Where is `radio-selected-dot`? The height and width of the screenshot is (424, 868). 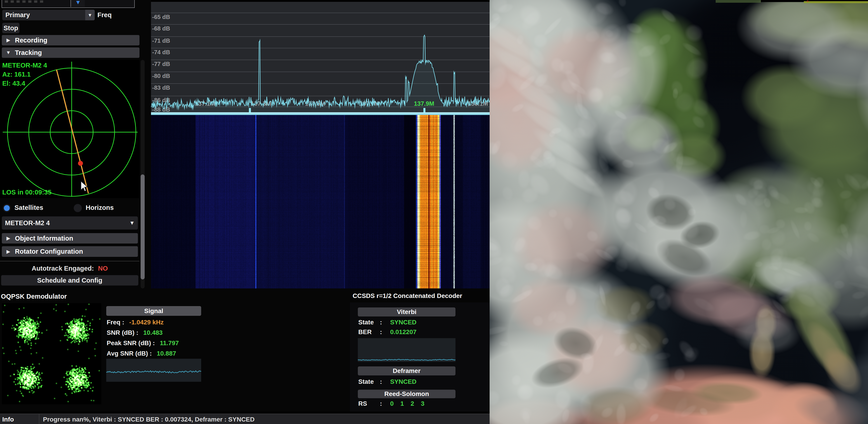
radio-selected-dot is located at coordinates (7, 208).